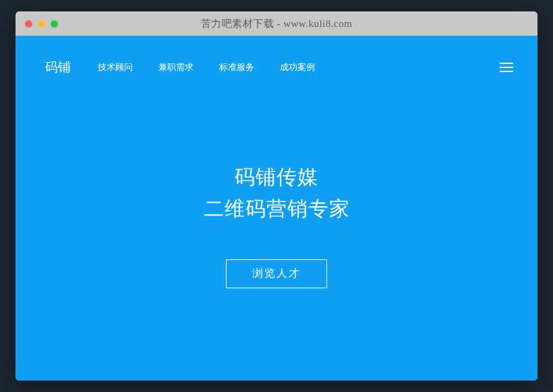  I want to click on nav-link-standard-service: 标准服务, so click(237, 67).